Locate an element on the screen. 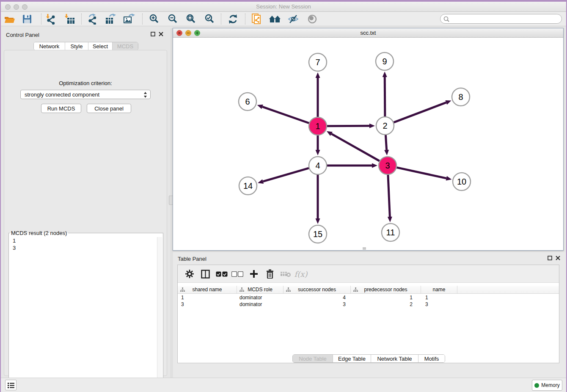 The height and width of the screenshot is (392, 567). graph-node-2: 2 is located at coordinates (385, 126).